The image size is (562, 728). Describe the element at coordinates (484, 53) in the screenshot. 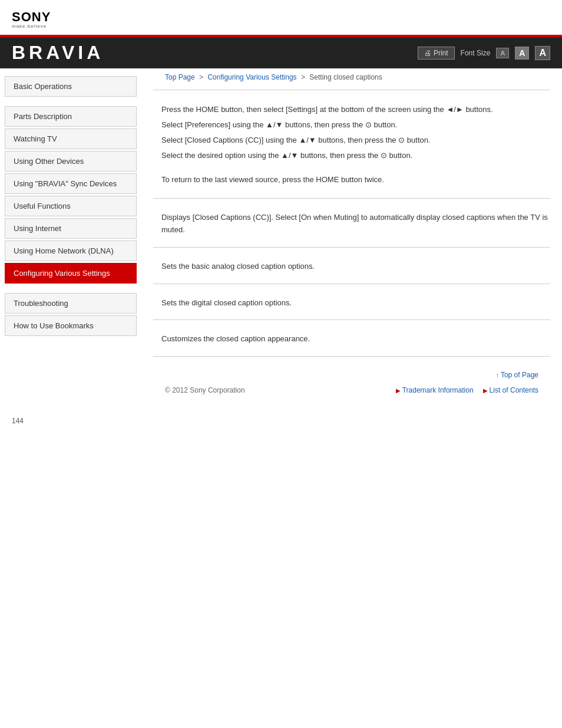

I see `header-controls: 🖨 Print Font Size A A A` at that location.